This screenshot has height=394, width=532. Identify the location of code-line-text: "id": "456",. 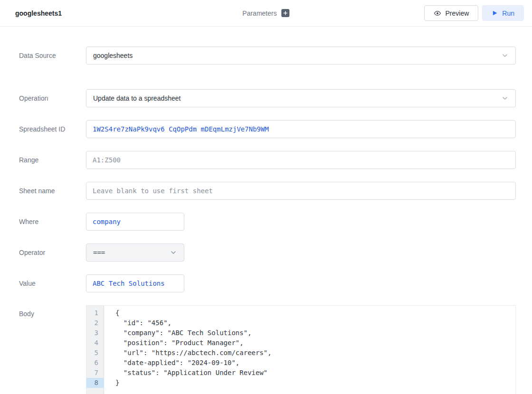
(138, 323).